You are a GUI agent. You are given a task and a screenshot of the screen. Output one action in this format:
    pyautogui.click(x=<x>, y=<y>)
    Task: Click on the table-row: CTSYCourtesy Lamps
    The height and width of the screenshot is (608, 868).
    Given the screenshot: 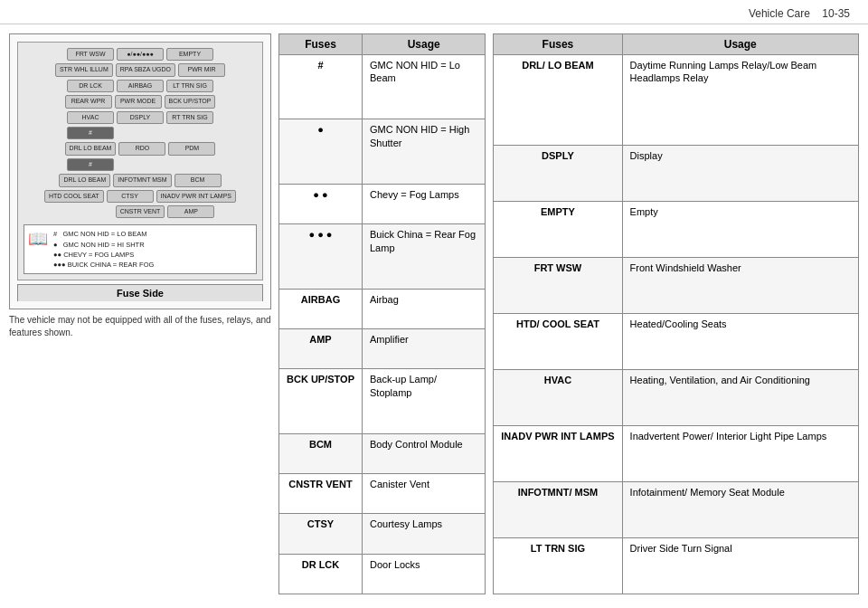 What is the action you would take?
    pyautogui.click(x=382, y=534)
    